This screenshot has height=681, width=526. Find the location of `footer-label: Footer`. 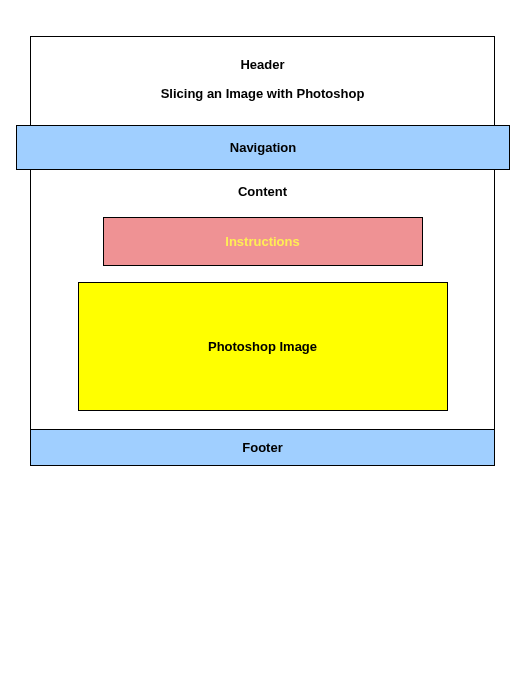

footer-label: Footer is located at coordinates (262, 448).